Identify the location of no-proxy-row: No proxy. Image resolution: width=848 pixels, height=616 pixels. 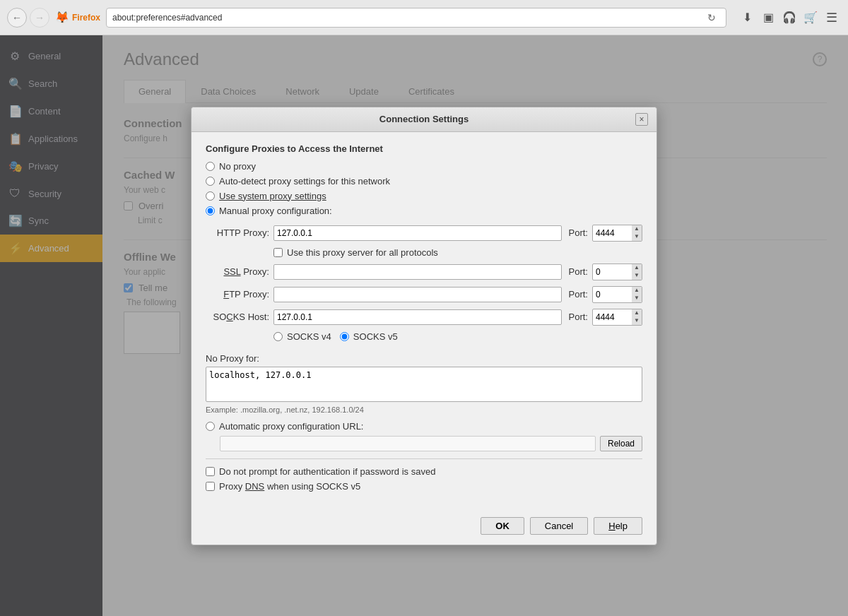
(424, 167).